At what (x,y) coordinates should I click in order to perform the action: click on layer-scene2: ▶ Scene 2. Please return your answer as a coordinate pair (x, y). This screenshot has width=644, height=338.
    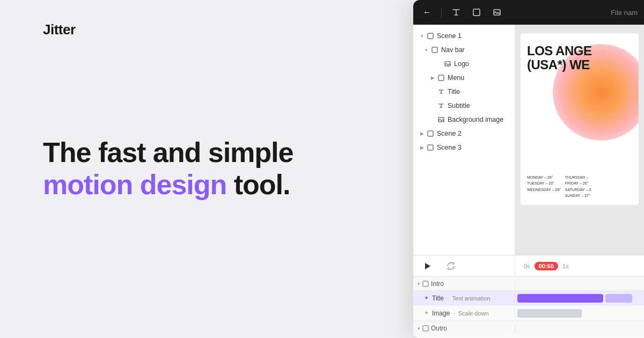
    Looking at the image, I should click on (464, 134).